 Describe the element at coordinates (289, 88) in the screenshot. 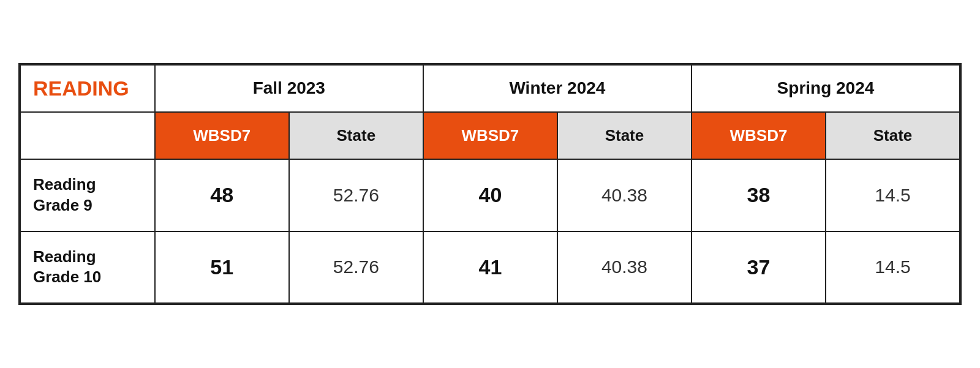

I see `fall-2023-header: Fall 2023` at that location.